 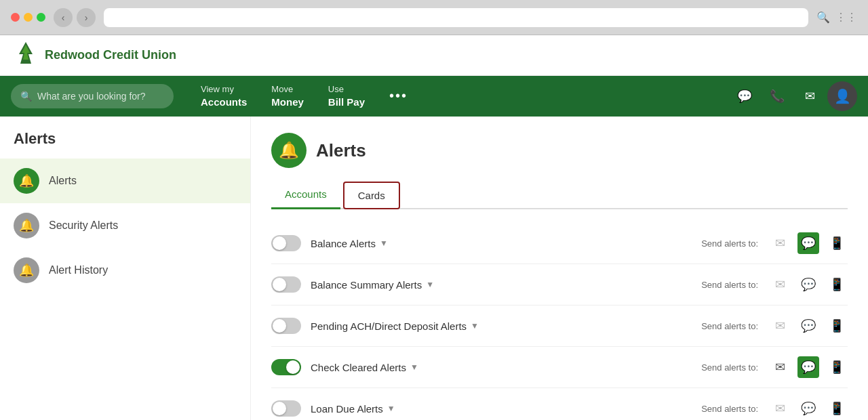 What do you see at coordinates (506, 367) in the screenshot?
I see `alert-name: Check Cleared Alerts▼` at bounding box center [506, 367].